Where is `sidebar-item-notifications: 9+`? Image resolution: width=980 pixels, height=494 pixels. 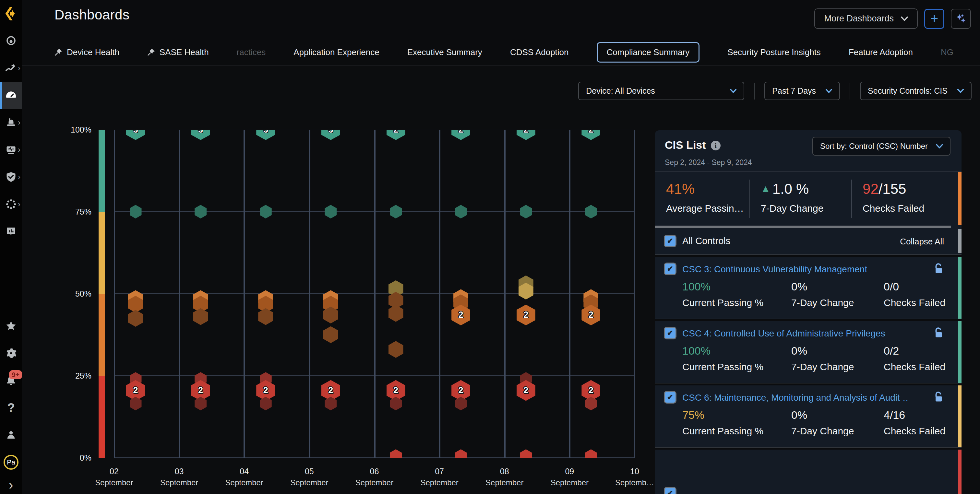
sidebar-item-notifications: 9+ is located at coordinates (11, 380).